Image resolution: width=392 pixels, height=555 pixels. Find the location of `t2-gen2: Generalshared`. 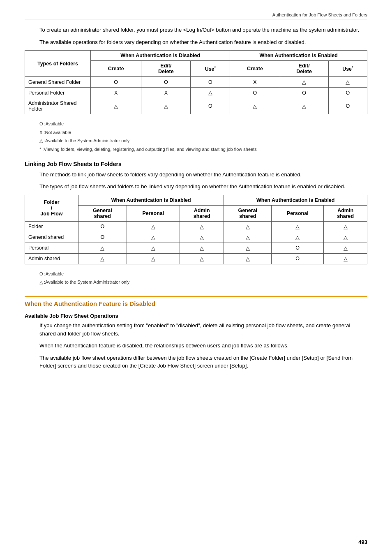

t2-gen2: Generalshared is located at coordinates (248, 213).